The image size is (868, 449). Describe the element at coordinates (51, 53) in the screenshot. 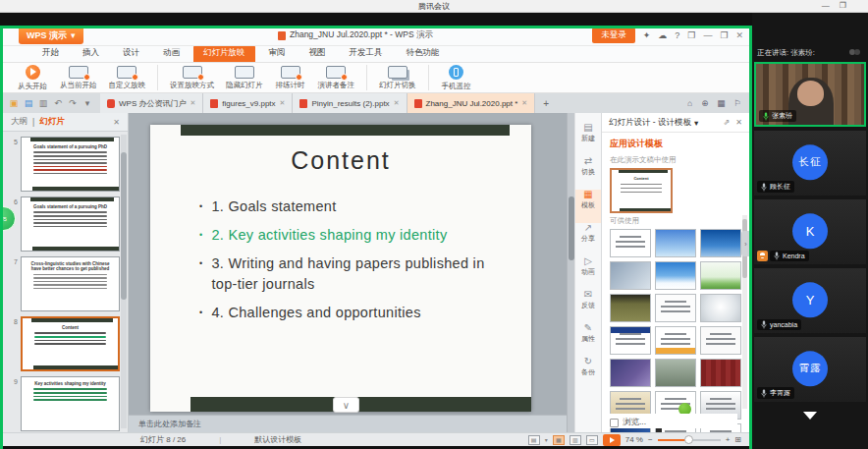

I see `menu-tab-0: 开始` at that location.